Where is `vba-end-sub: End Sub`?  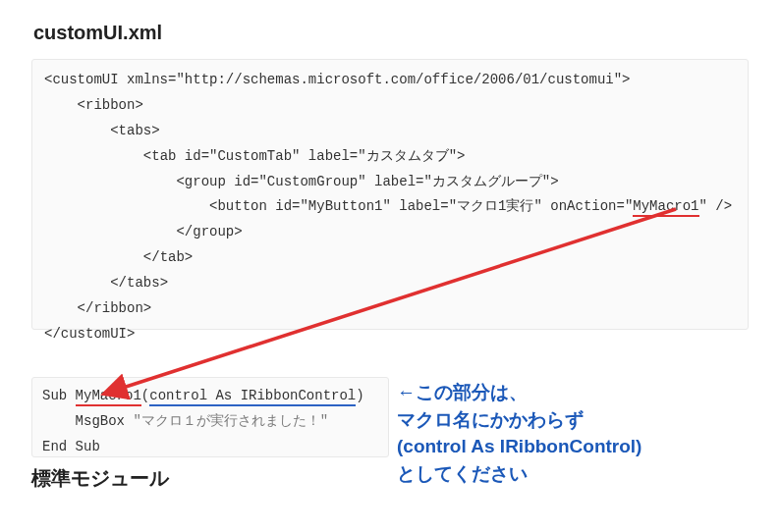
vba-end-sub: End Sub is located at coordinates (71, 447).